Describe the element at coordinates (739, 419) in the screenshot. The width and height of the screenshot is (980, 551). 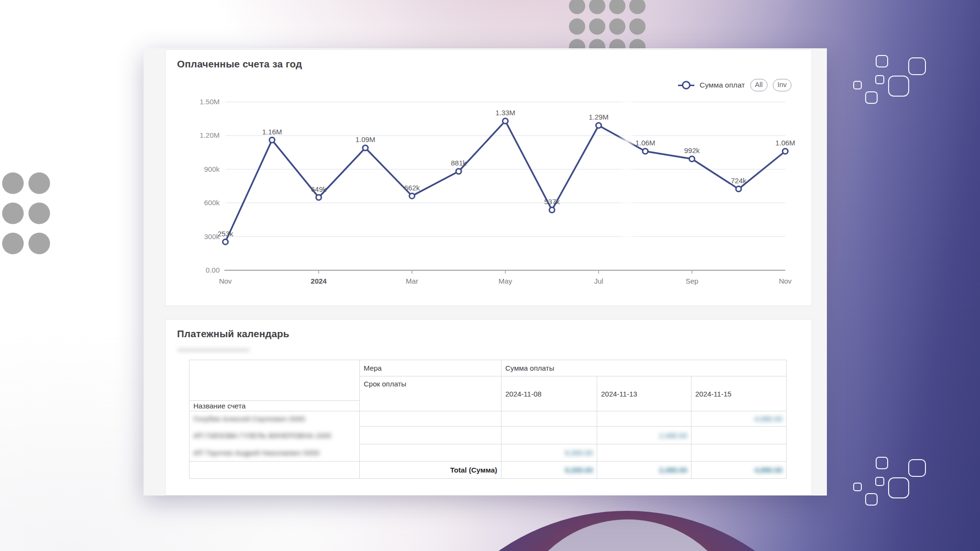
I see `amount-cell: 4,990.00` at that location.